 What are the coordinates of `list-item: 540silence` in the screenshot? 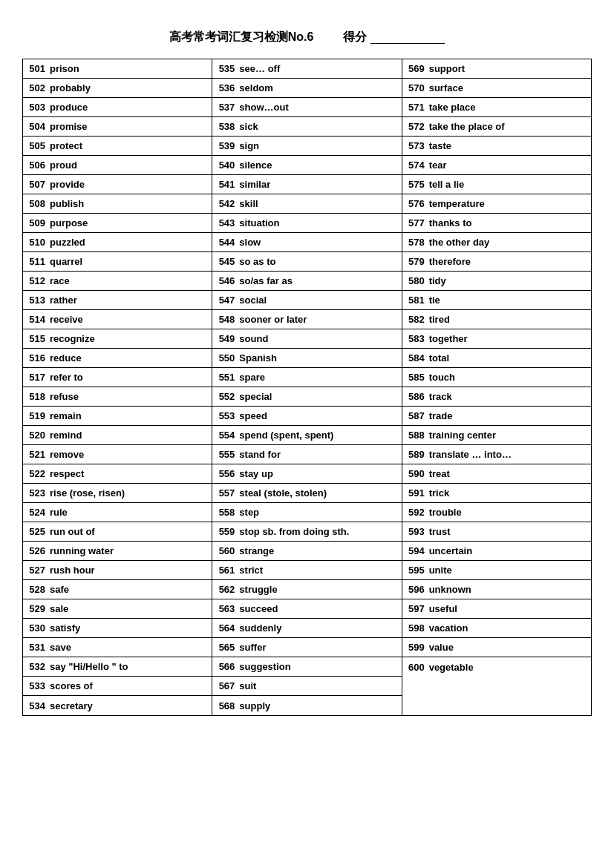 It's located at (307, 165).